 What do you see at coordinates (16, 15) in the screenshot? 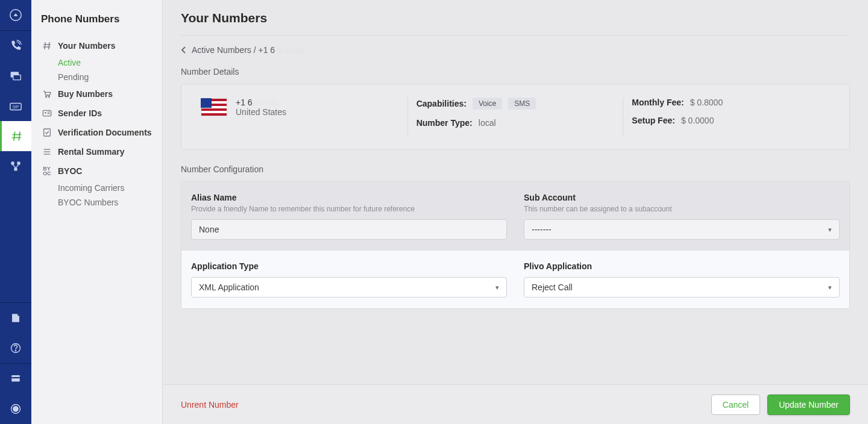
I see `rail-home-icon` at bounding box center [16, 15].